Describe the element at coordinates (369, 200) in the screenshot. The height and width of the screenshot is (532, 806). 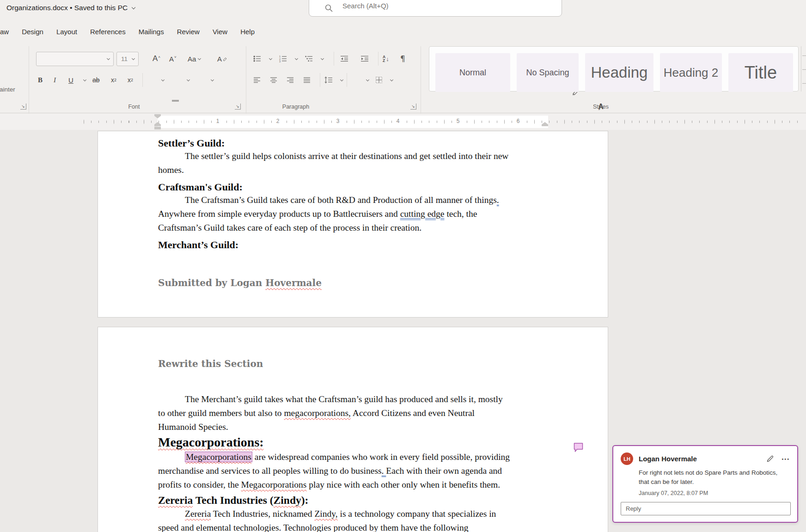
I see `paragraph-line: The Craftsman’s Guild takes care of both…` at that location.